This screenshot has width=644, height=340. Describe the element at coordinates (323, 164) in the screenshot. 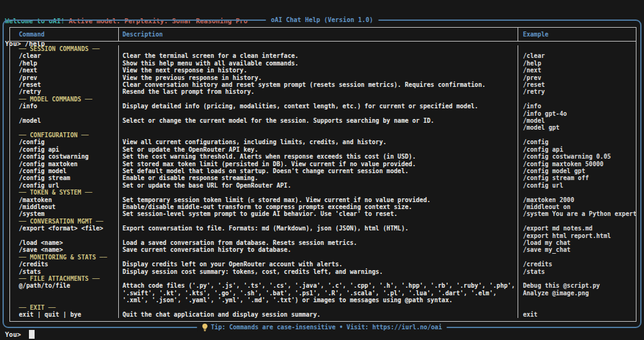

I see `table-row: /config maxtokenSet stored max token lim…` at that location.